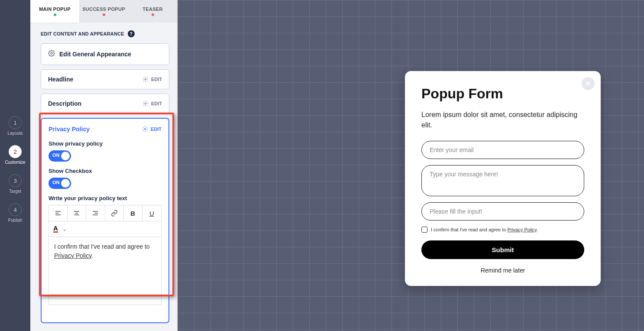 This screenshot has width=644, height=331. What do you see at coordinates (503, 211) in the screenshot?
I see `generic-input: Please fill the input!` at bounding box center [503, 211].